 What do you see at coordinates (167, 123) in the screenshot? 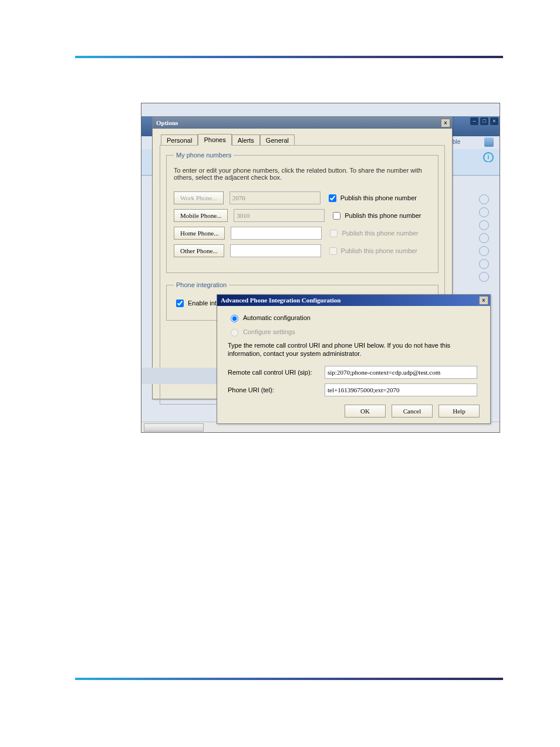
I see `options-title: Options` at bounding box center [167, 123].